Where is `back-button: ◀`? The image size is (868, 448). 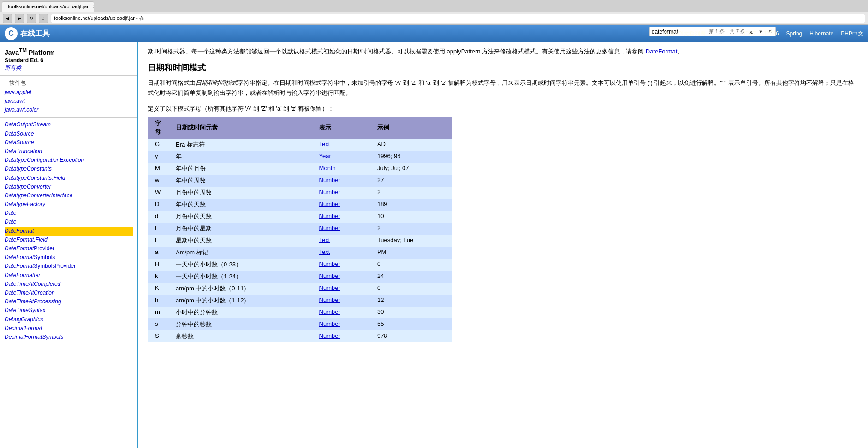
back-button: ◀ is located at coordinates (7, 18).